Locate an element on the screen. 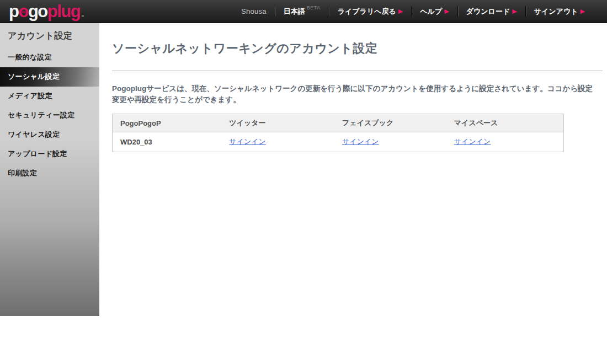 This screenshot has width=607, height=364. logo-o-icon: o is located at coordinates (23, 11).